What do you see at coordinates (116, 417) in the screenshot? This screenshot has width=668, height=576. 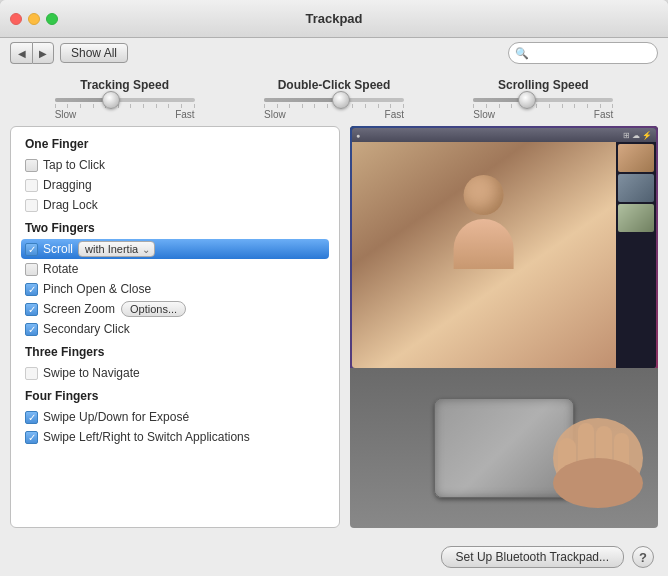 I see `option-label-3-0: Swipe Up/Down for Exposé` at bounding box center [116, 417].